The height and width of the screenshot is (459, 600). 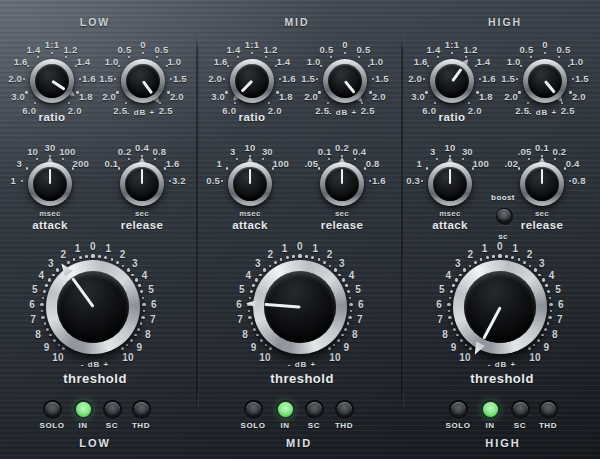 What do you see at coordinates (490, 410) in the screenshot?
I see `high-in-button` at bounding box center [490, 410].